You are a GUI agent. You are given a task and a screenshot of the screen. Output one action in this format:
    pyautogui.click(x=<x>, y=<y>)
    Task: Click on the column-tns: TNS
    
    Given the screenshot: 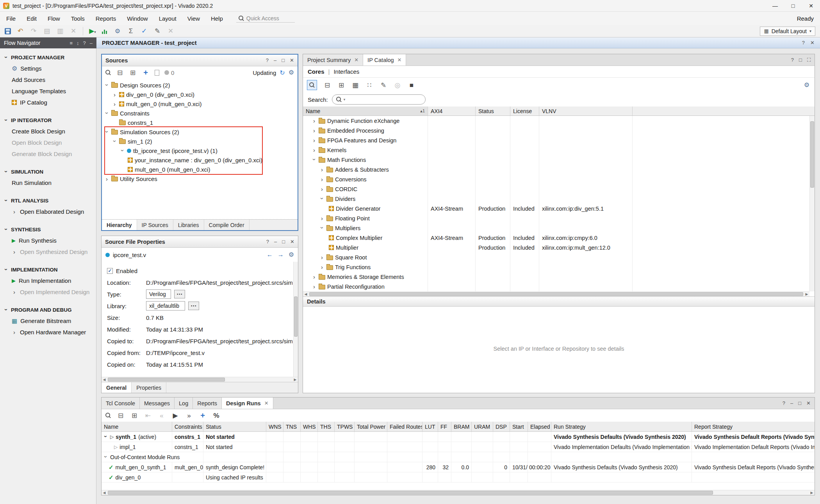 What is the action you would take?
    pyautogui.click(x=292, y=427)
    